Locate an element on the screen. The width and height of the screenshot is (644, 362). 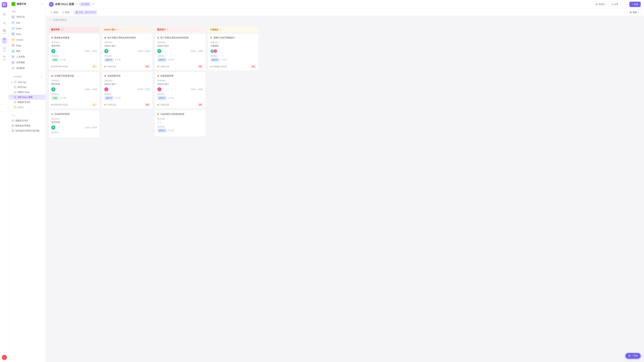
nav-p-backup: 数据备份和恢复 is located at coordinates (27, 126).